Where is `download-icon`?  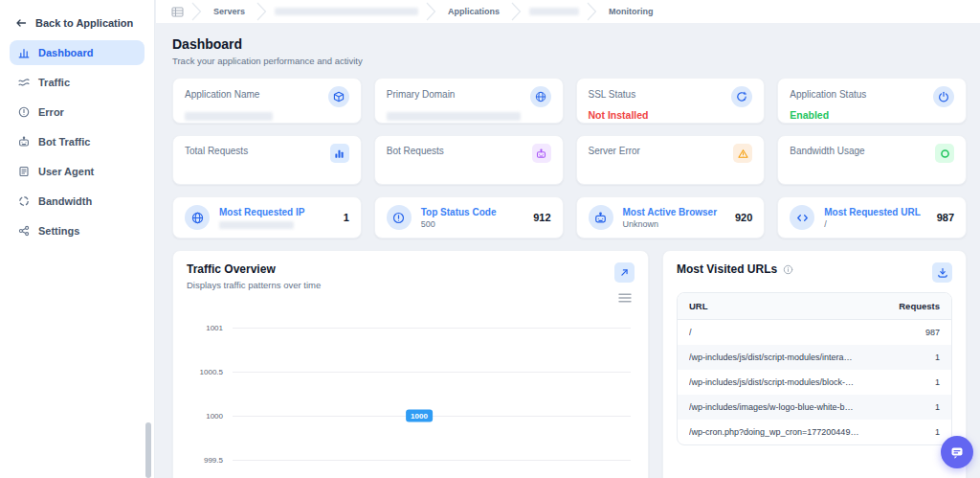
download-icon is located at coordinates (942, 272).